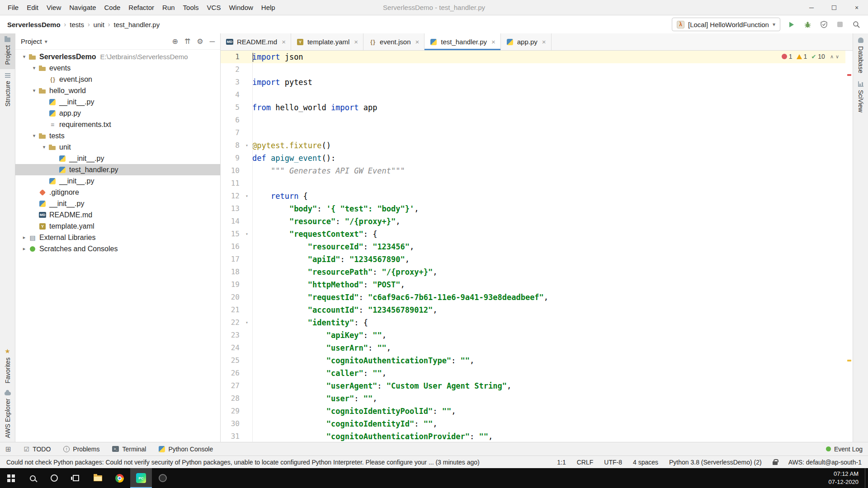 The image size is (868, 488). Describe the element at coordinates (533, 310) in the screenshot. I see `code-line-21: 21 "accountId": "123456789012",` at that location.